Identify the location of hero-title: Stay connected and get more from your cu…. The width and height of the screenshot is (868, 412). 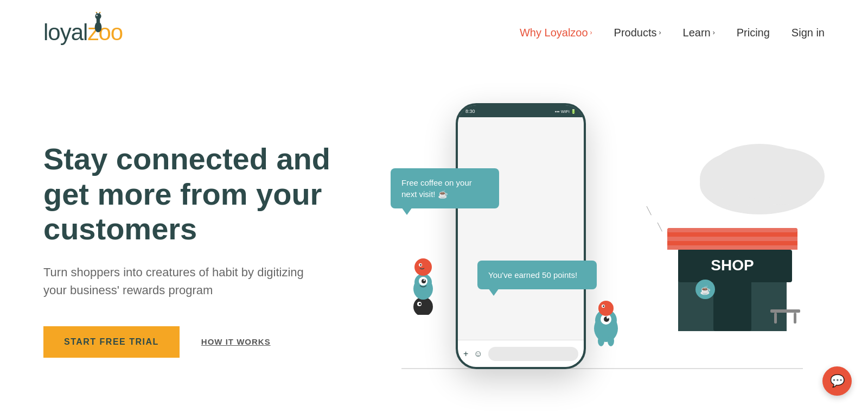
(201, 194).